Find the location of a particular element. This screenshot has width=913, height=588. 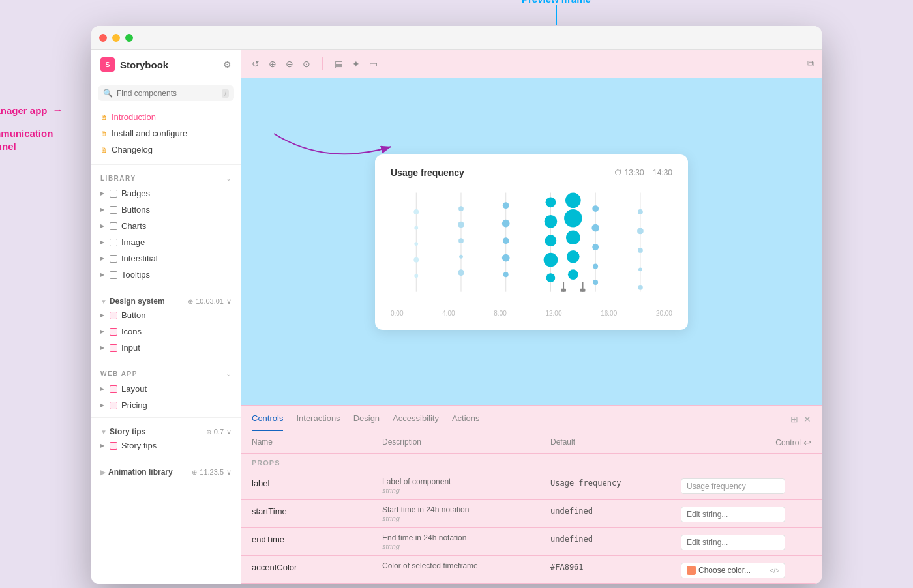

ctrl-row-accentcolor: accentColor Color of selected timeframe … is located at coordinates (531, 570).